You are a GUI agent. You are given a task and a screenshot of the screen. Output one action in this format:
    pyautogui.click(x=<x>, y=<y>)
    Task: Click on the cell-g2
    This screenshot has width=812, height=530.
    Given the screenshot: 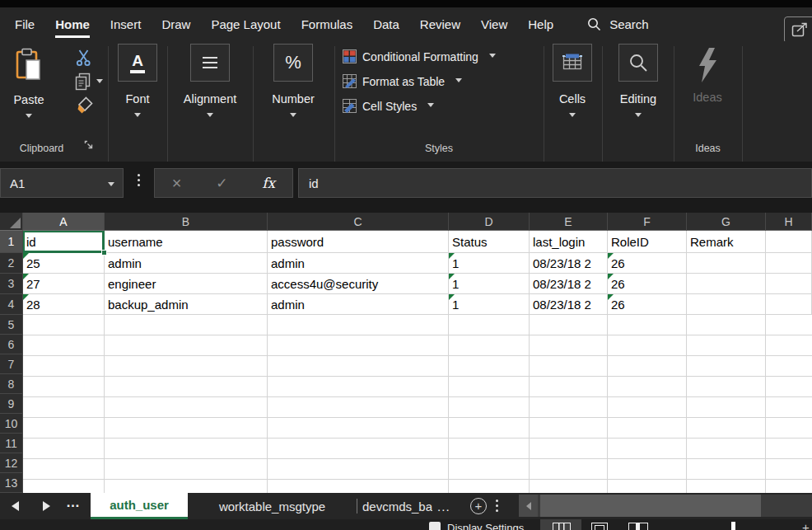 What is the action you would take?
    pyautogui.click(x=726, y=264)
    